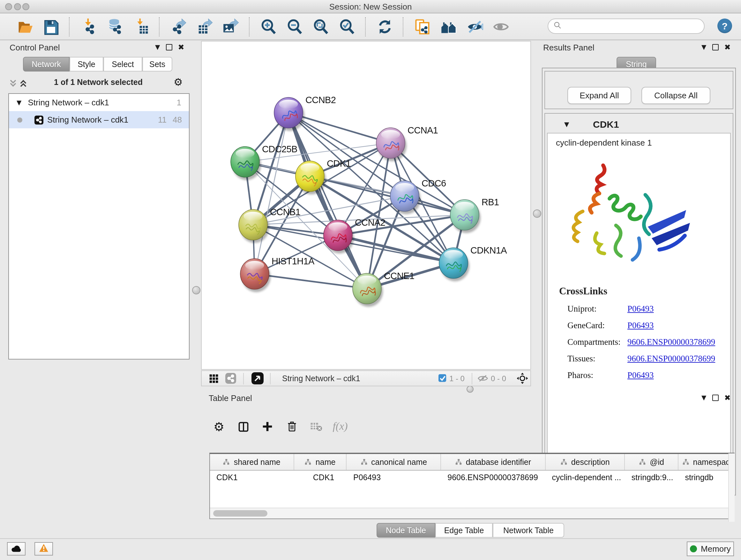 The width and height of the screenshot is (741, 560). What do you see at coordinates (472, 513) in the screenshot?
I see `table-horizontal-scrollbar` at bounding box center [472, 513].